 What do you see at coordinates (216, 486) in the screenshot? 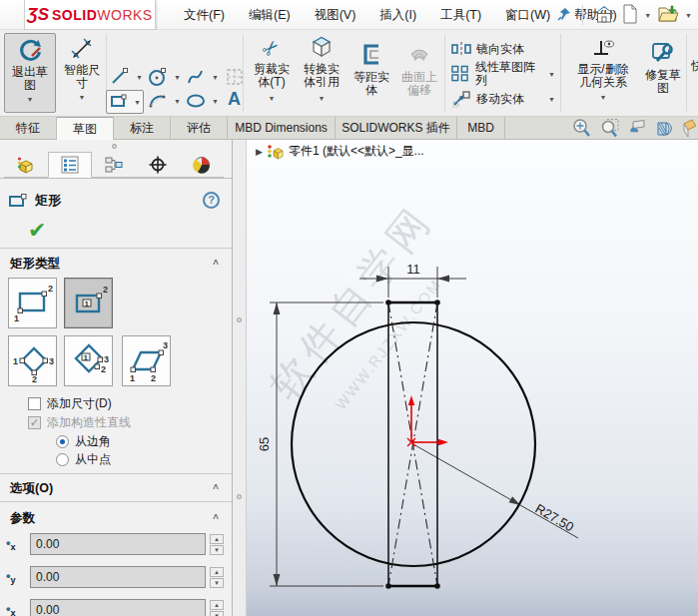
I see `collapse-options-icon: ∧` at bounding box center [216, 486].